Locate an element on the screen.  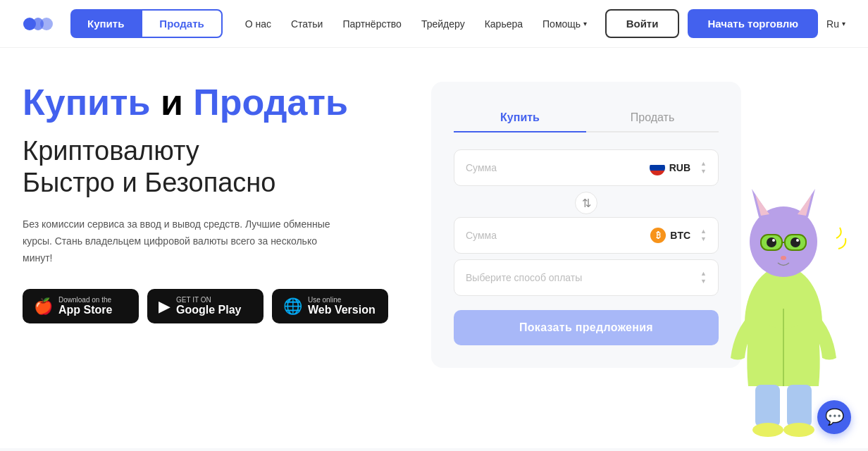
appstore-small-text: Download on the is located at coordinates (85, 300).